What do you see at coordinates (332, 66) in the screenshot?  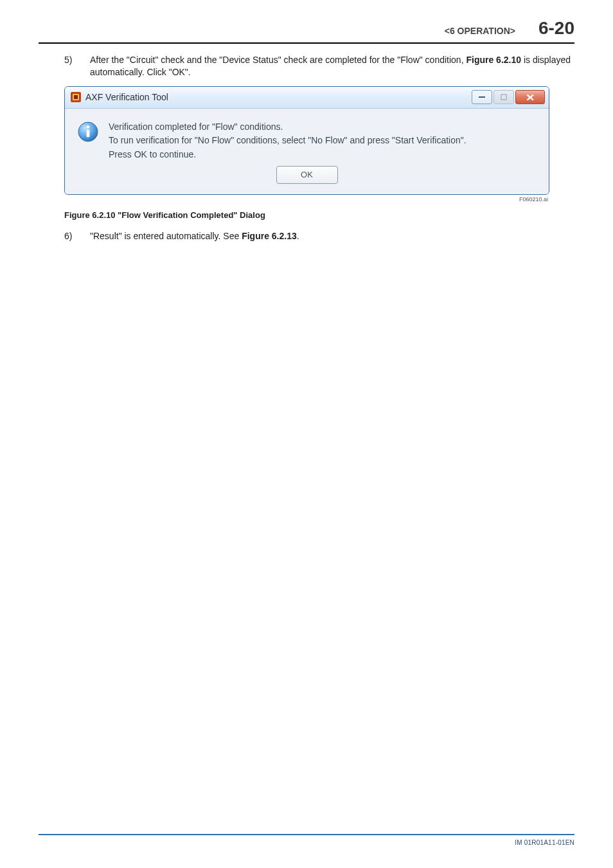 I see `step-5-text: After the "Circuit" check and the "Devic…` at bounding box center [332, 66].